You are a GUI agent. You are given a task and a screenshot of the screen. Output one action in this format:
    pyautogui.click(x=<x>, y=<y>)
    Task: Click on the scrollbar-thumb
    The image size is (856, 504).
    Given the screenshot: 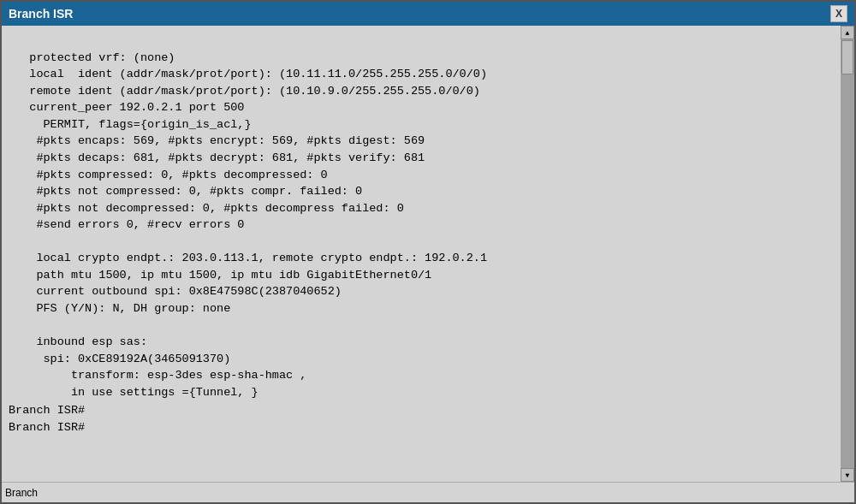 What is the action you would take?
    pyautogui.click(x=847, y=57)
    